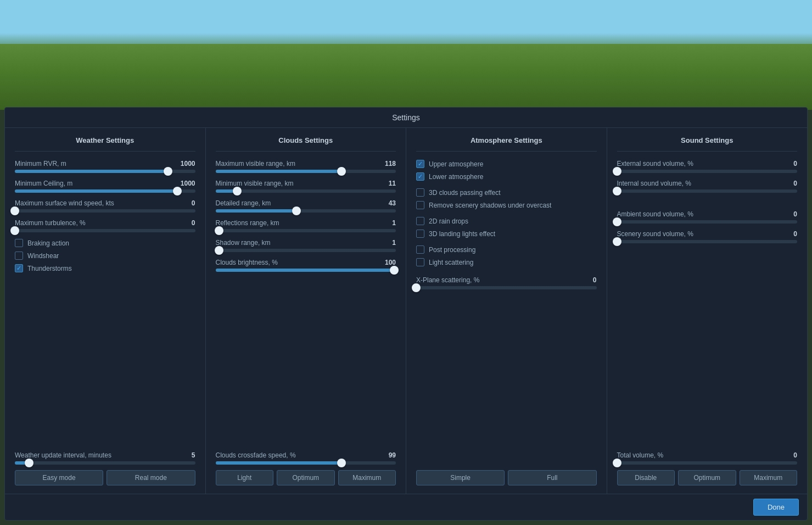 This screenshot has height=525, width=812. Describe the element at coordinates (506, 249) in the screenshot. I see `post-processing-row: Post processing` at that location.